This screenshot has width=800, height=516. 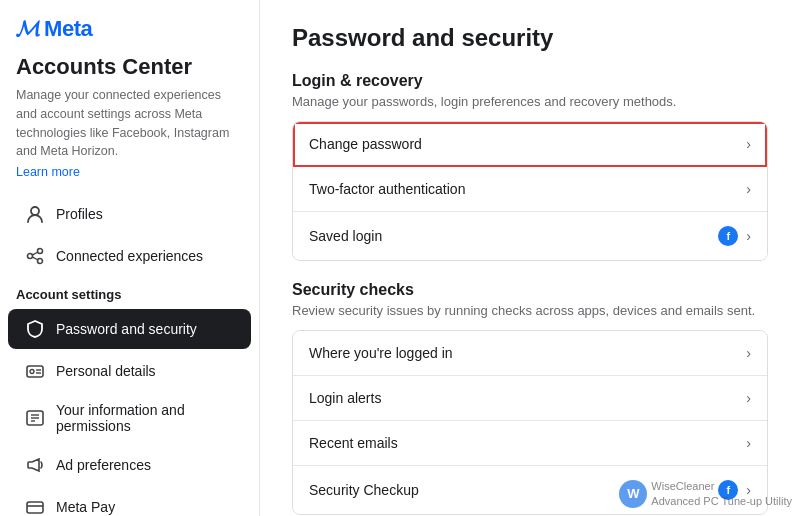 What do you see at coordinates (366, 144) in the screenshot?
I see `change-password-label: Change password` at bounding box center [366, 144].